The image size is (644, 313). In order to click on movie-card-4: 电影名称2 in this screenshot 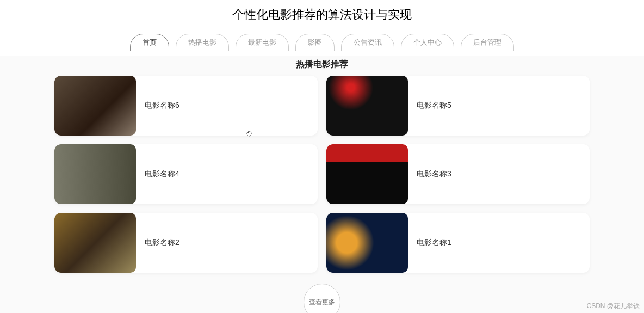, I will do `click(186, 243)`.